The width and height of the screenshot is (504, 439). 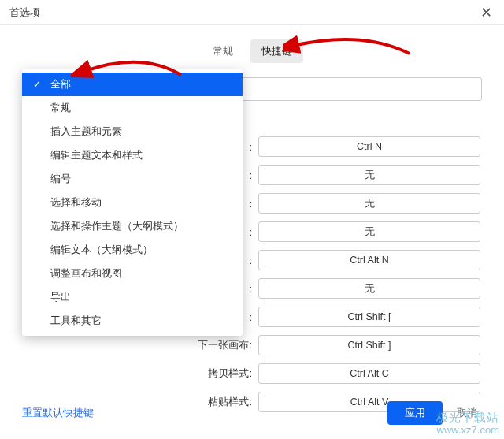 What do you see at coordinates (468, 430) in the screenshot?
I see `watermark-line2: www.xz7.com` at bounding box center [468, 430].